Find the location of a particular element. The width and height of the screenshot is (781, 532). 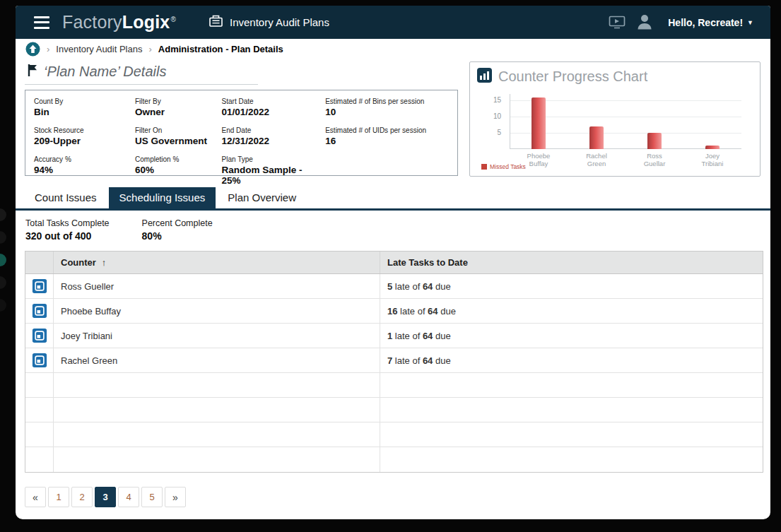

chart-legend: Missed Tasks is located at coordinates (503, 167).